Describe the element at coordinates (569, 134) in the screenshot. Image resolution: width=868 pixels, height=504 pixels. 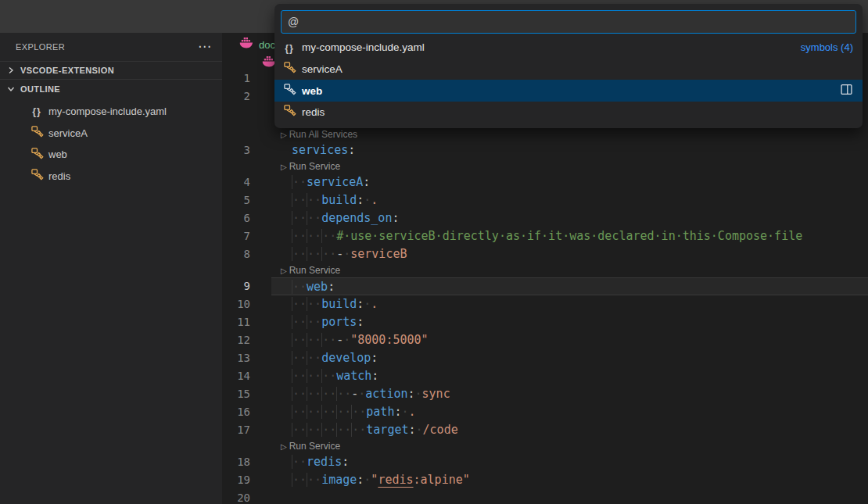
I see `codelens-run-all-services: ▷Run All Services` at that location.